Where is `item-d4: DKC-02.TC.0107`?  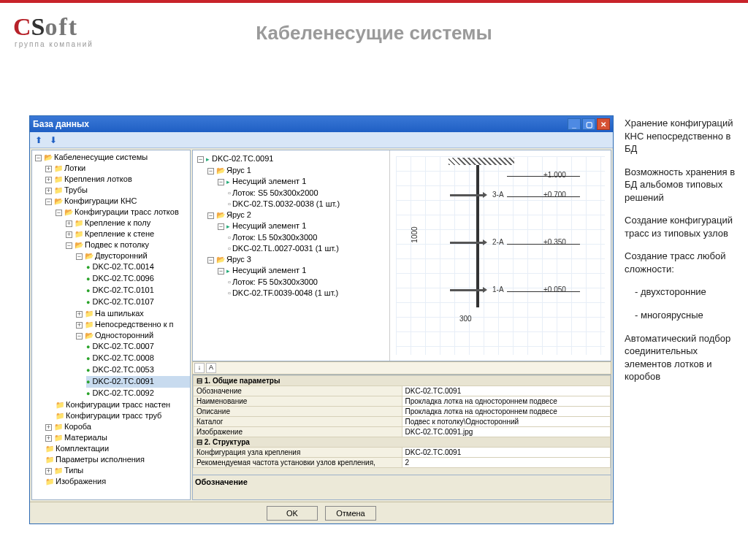
item-d4: DKC-02.TC.0107 is located at coordinates (123, 302).